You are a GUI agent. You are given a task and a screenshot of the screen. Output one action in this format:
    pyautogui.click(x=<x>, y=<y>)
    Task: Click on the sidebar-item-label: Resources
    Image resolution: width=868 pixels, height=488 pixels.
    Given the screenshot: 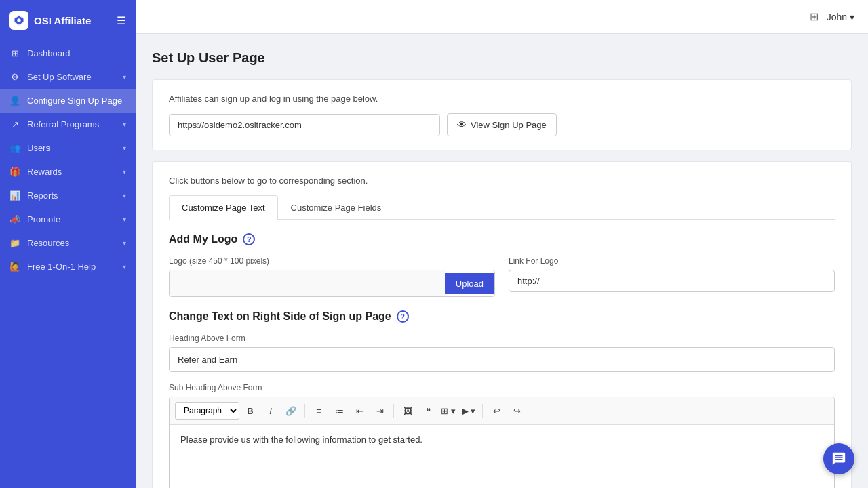 What is the action you would take?
    pyautogui.click(x=48, y=243)
    